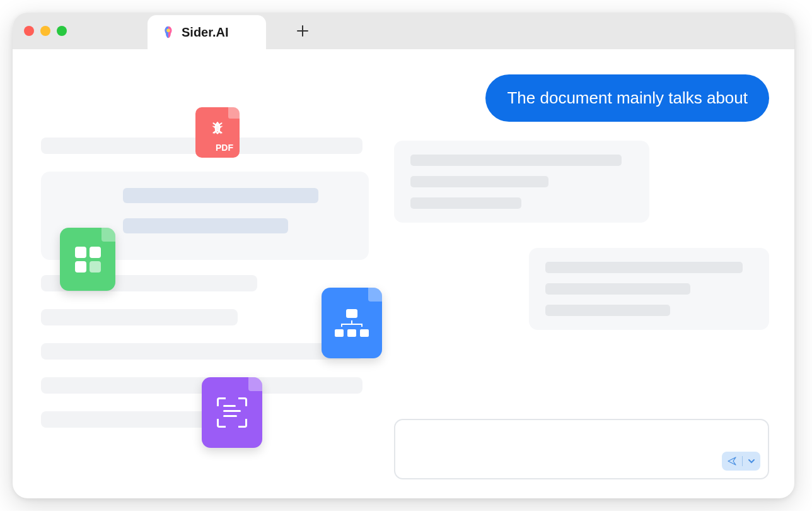  What do you see at coordinates (232, 413) in the screenshot?
I see `scan-icon` at bounding box center [232, 413].